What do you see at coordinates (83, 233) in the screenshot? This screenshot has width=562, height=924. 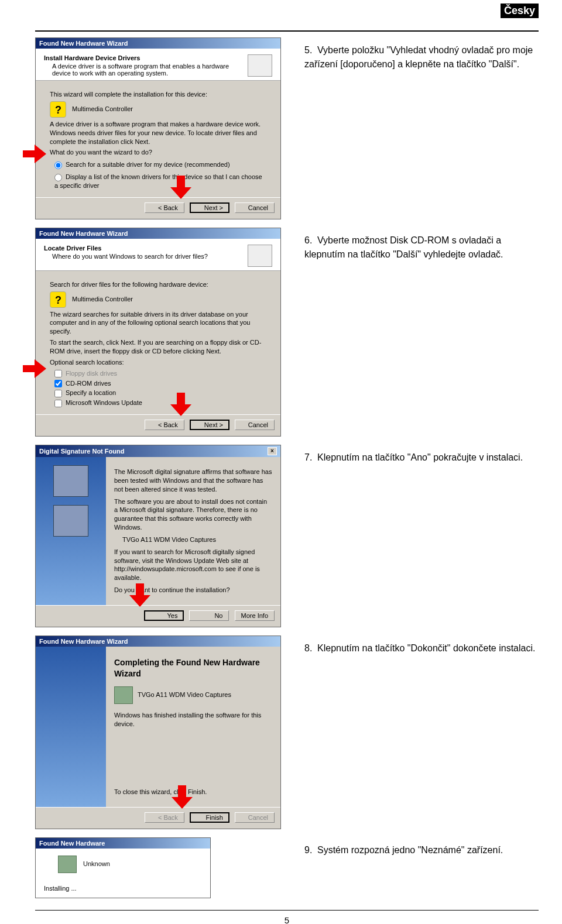 I see `dlg2-title: Found New Hardware Wizard` at bounding box center [83, 233].